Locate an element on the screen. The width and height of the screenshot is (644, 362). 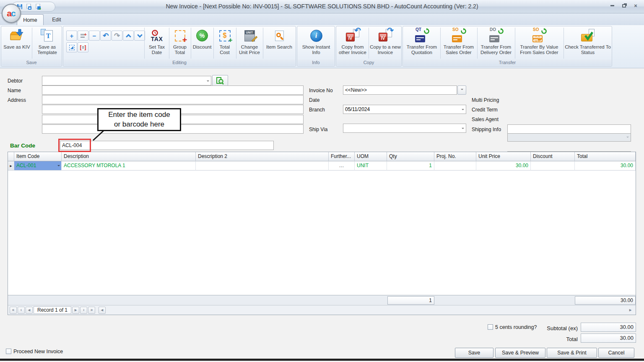
check-transferred-button: Check Transferred To Status is located at coordinates (588, 43).